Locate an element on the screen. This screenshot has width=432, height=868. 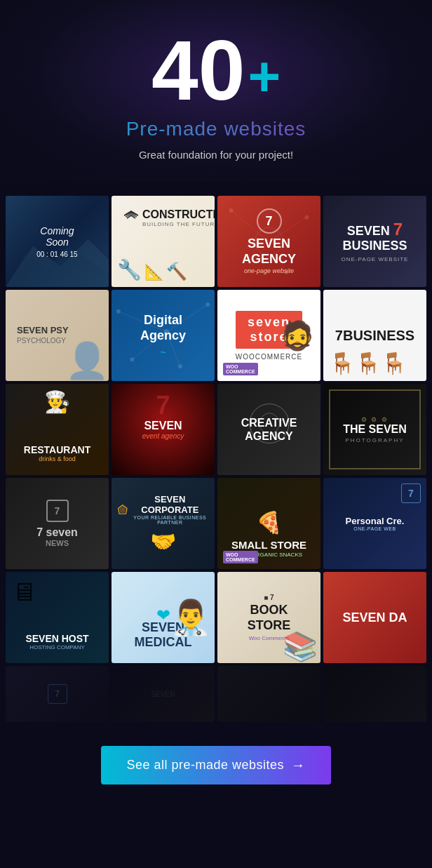
hero-plus: + is located at coordinates (264, 76).